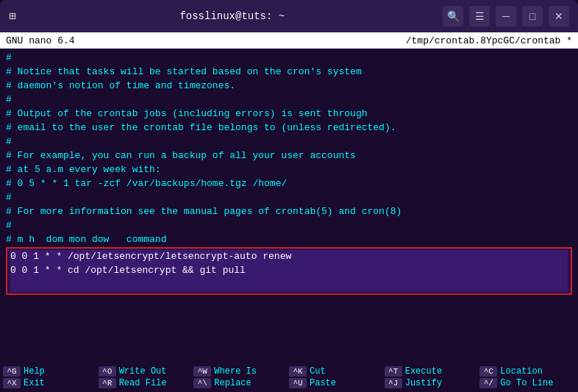 Image resolution: width=578 pixels, height=392 pixels. I want to click on shortcut-cut: ^K Cut, so click(335, 371).